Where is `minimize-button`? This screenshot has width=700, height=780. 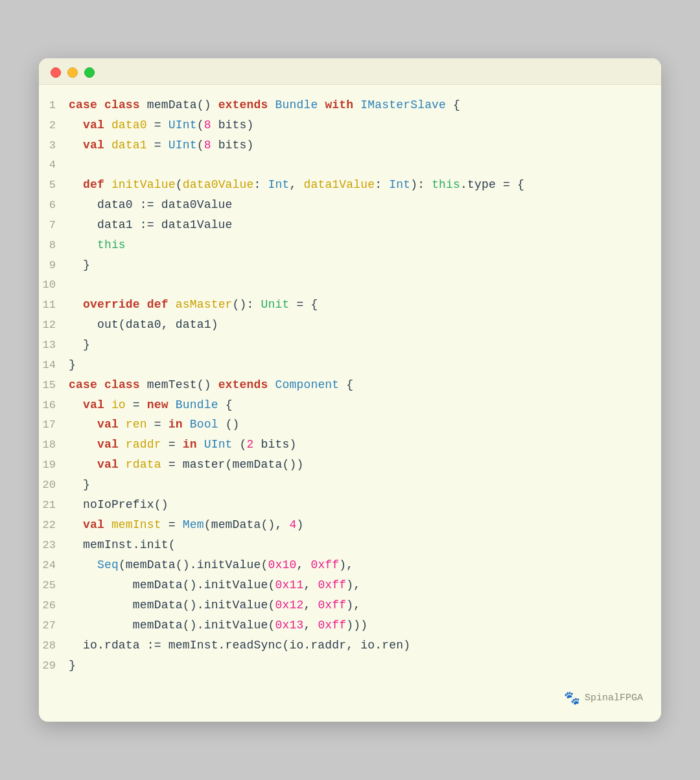
minimize-button is located at coordinates (73, 73).